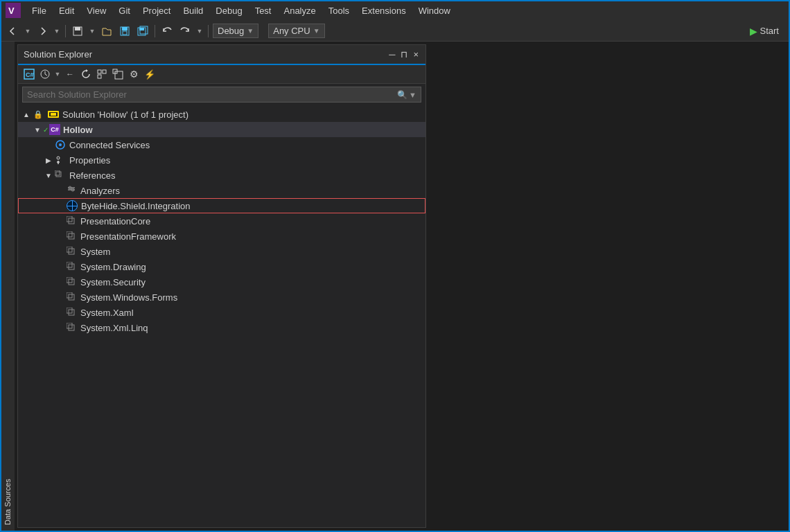 The image size is (790, 532). What do you see at coordinates (384, 11) in the screenshot?
I see `menu-extensions: Extensions` at bounding box center [384, 11].